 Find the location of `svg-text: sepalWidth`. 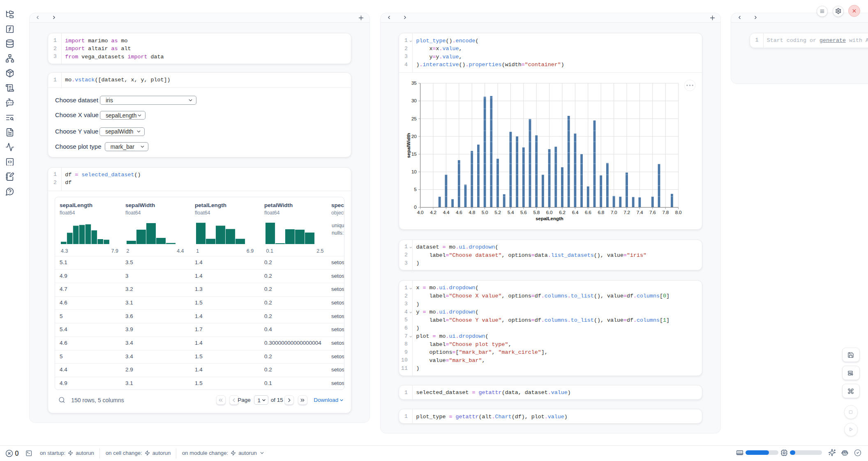

svg-text: sepalWidth is located at coordinates (409, 145).